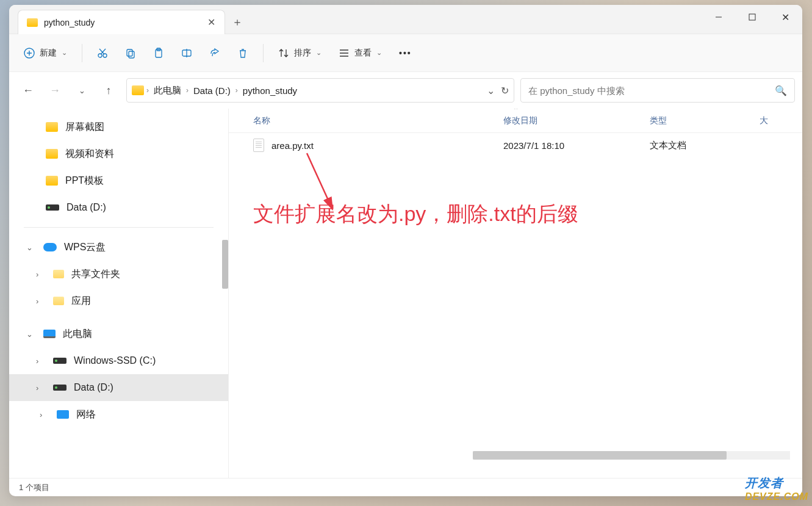  What do you see at coordinates (187, 53) in the screenshot?
I see `rename-button` at bounding box center [187, 53].